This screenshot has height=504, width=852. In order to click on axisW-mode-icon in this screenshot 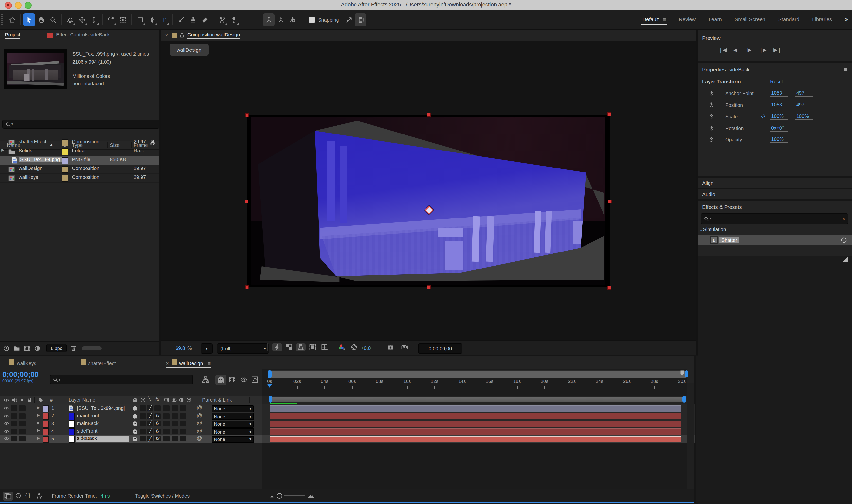, I will do `click(281, 20)`.